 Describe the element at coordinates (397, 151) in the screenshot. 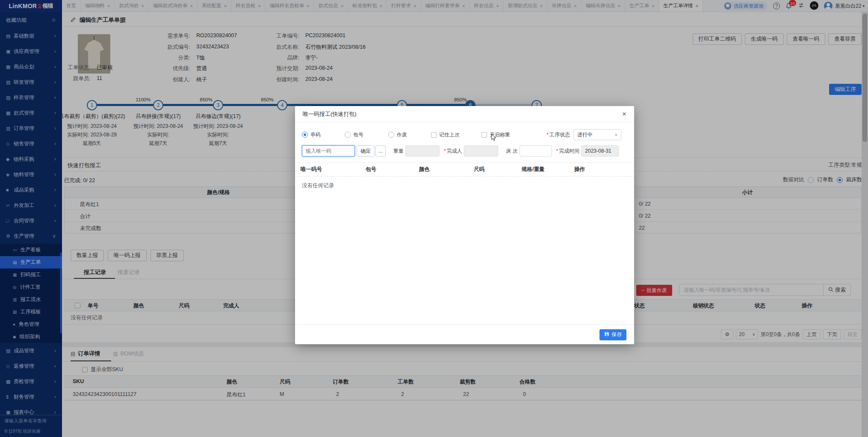

I see `weight-label: 重量` at that location.